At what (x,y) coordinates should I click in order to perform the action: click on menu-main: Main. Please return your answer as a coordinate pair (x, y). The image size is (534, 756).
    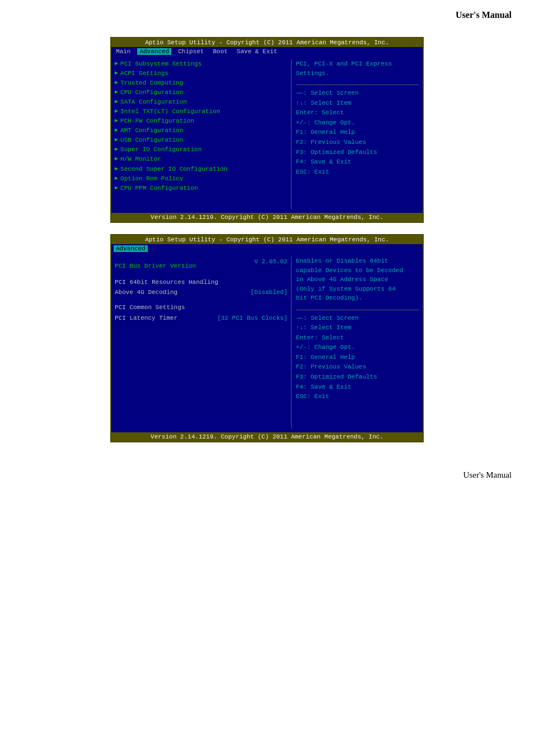
    Looking at the image, I should click on (123, 52).